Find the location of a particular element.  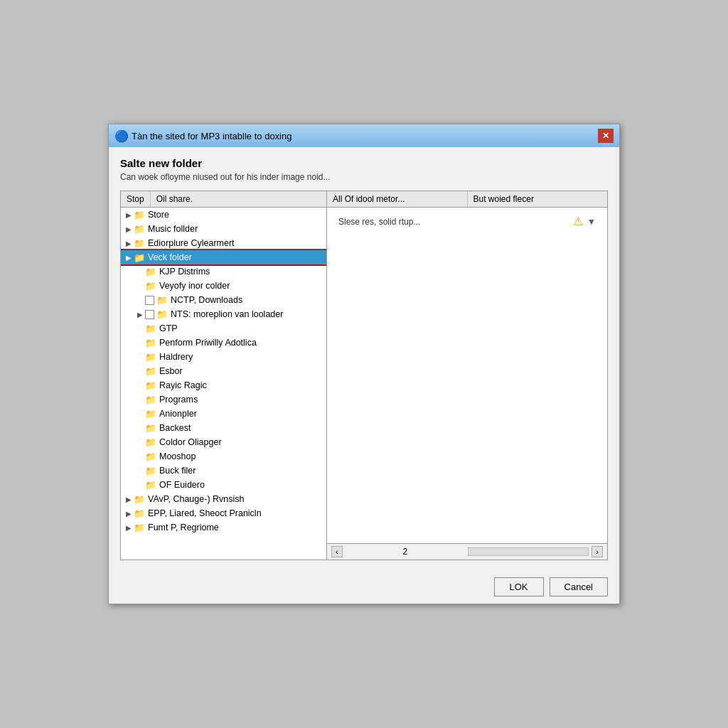

tree-item: 📁Penform Priwilly Adotlica is located at coordinates (223, 343).